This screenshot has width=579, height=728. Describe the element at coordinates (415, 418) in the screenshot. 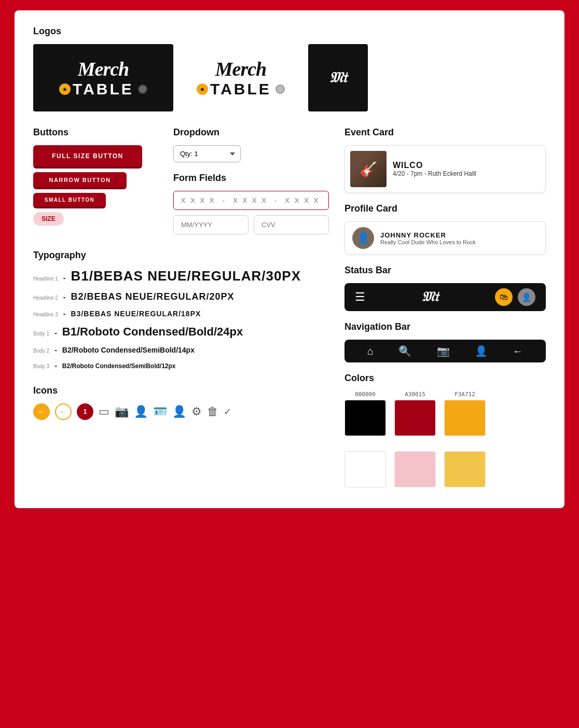

I see `color-red-swatch` at that location.